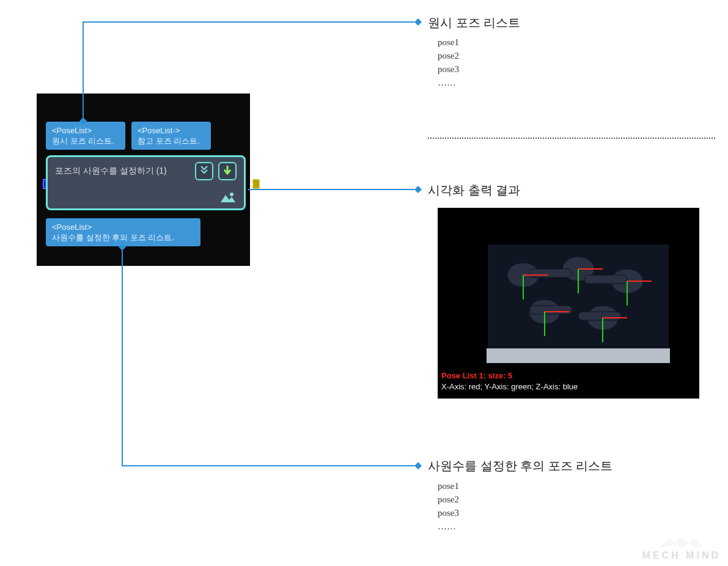 The width and height of the screenshot is (728, 566). Describe the element at coordinates (682, 548) in the screenshot. I see `brand-watermark: MECH MIND` at that location.